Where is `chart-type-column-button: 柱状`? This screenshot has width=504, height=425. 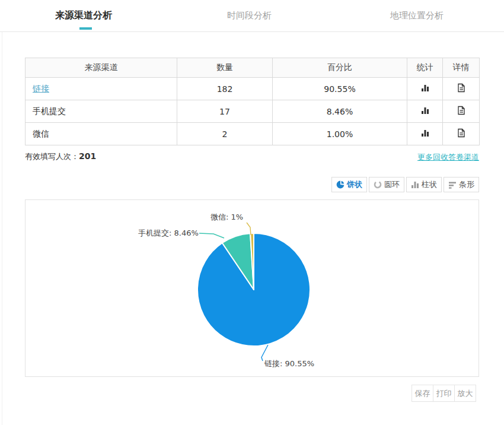 chart-type-column-button: 柱状 is located at coordinates (424, 185).